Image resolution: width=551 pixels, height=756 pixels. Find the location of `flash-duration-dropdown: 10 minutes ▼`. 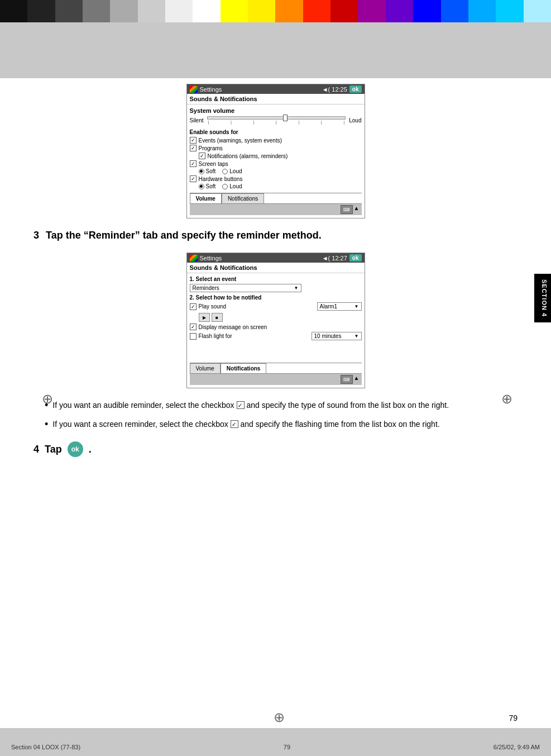

flash-duration-dropdown: 10 minutes ▼ is located at coordinates (337, 336).